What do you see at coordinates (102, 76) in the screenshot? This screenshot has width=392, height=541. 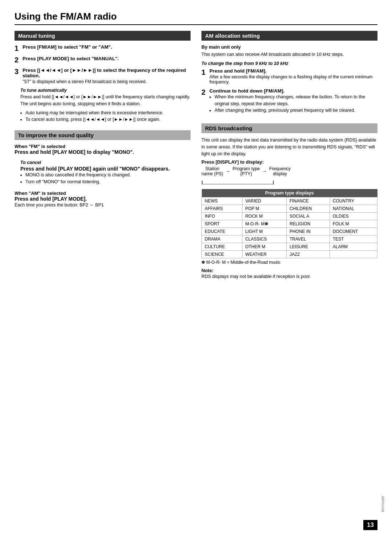 I see `step-3: 3 Press [|◄◄/◄◄] or [►►/►►|] to select t…` at bounding box center [102, 76].